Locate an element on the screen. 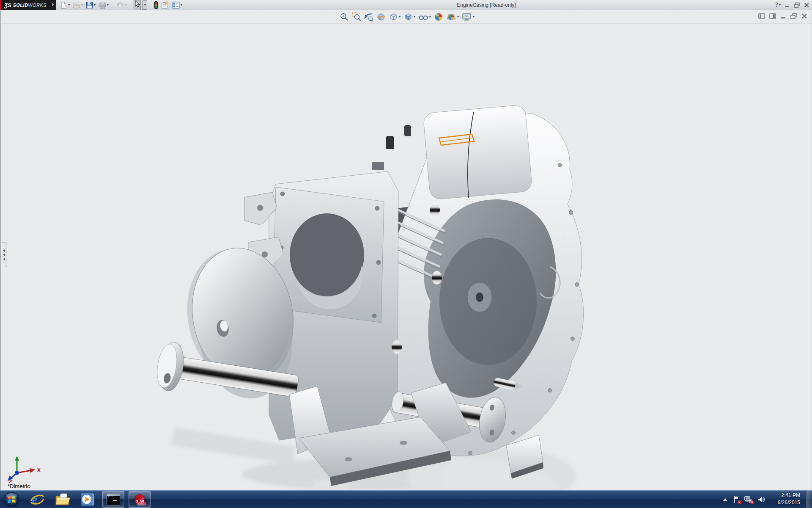 This screenshot has height=508, width=812. view-orientation-label: *Dimetric is located at coordinates (19, 486).